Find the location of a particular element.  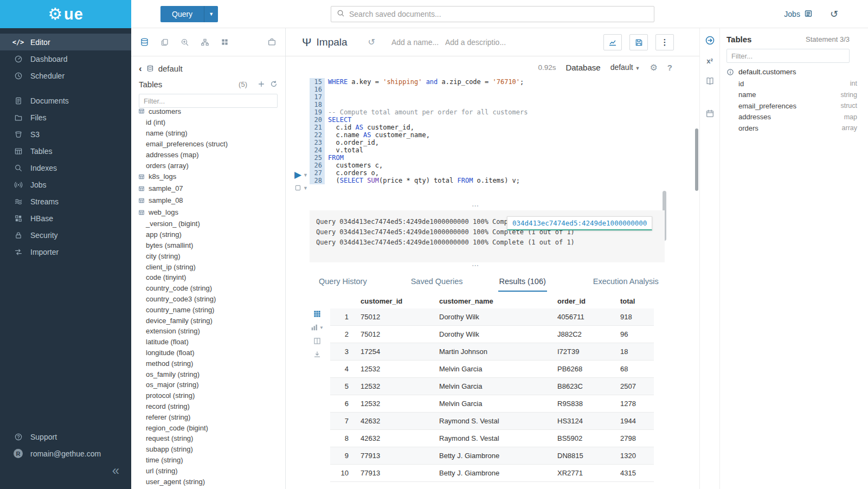

chart-button is located at coordinates (613, 42).